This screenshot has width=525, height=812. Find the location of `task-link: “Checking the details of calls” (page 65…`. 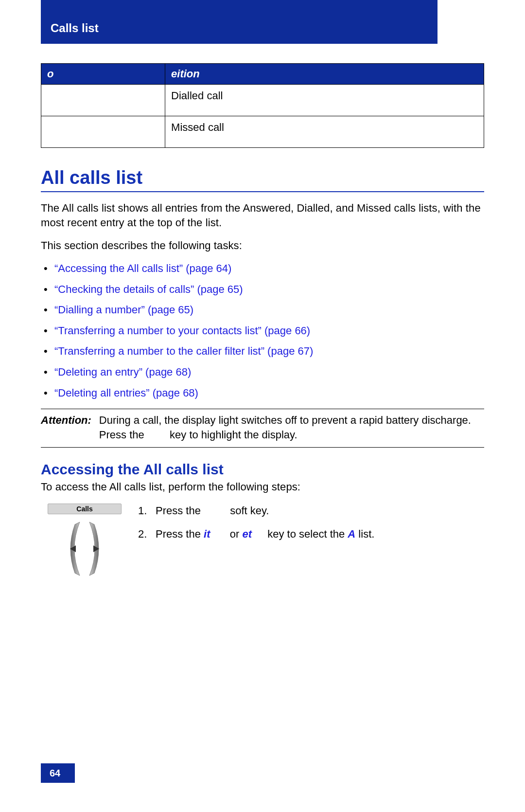

task-link: “Checking the details of calls” (page 65… is located at coordinates (269, 290).